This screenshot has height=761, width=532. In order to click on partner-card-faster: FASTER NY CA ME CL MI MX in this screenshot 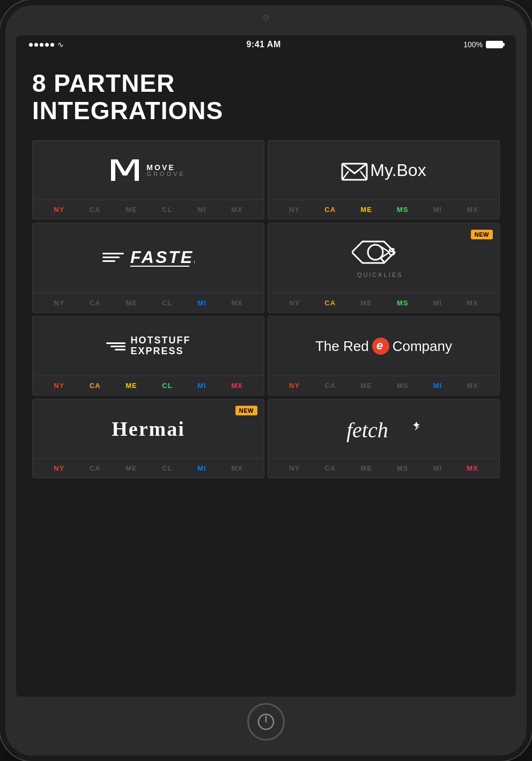, I will do `click(148, 268)`.